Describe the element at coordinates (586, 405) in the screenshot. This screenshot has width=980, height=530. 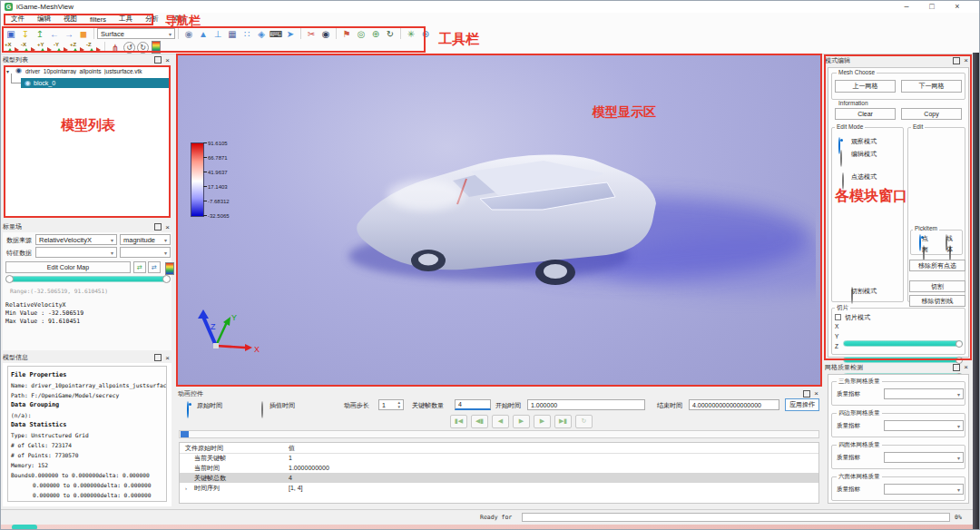
I see `start-time-input: 1.000000` at that location.